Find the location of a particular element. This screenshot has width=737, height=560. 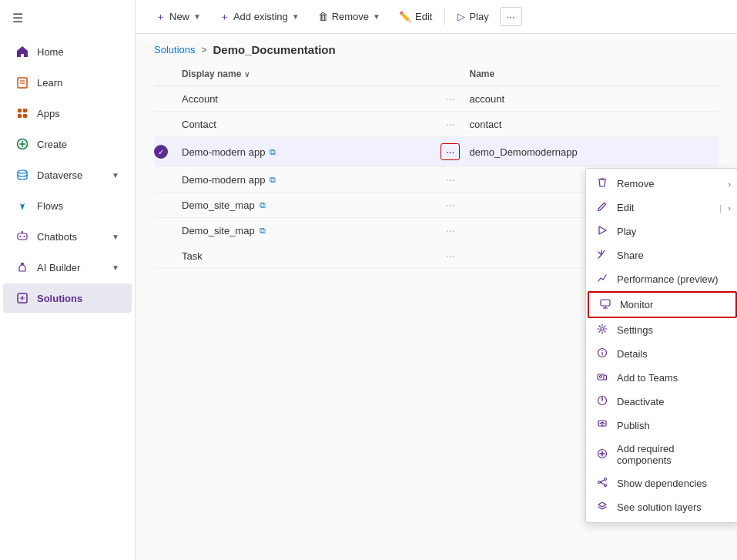

menu-item-showdeps-label: Show dependencies is located at coordinates (662, 484).